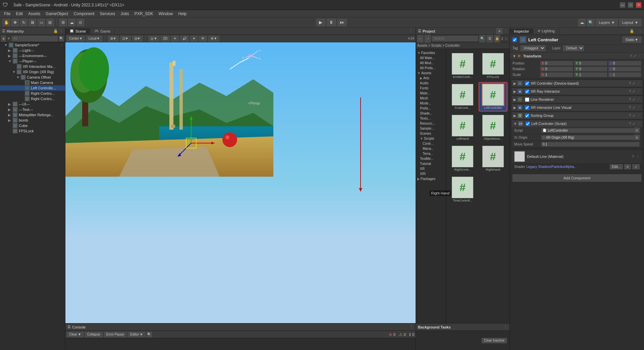 The height and width of the screenshot is (350, 644). Describe the element at coordinates (577, 107) in the screenshot. I see `comp-xr-line-visual-header: ▶ ◈ XR Interactor Line Visual ? ⤢ ⋮` at that location.